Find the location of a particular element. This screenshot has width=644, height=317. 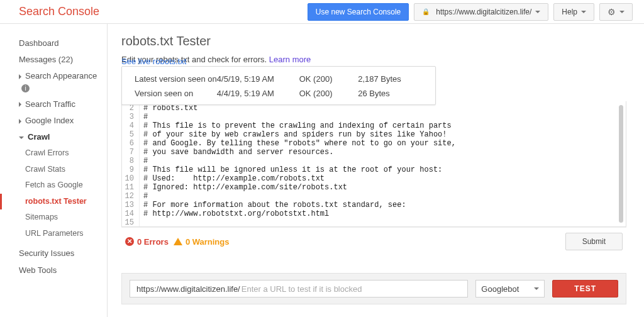

version-row: Latest version seen on 4/5/19, 5:19 AM O… is located at coordinates (279, 79).